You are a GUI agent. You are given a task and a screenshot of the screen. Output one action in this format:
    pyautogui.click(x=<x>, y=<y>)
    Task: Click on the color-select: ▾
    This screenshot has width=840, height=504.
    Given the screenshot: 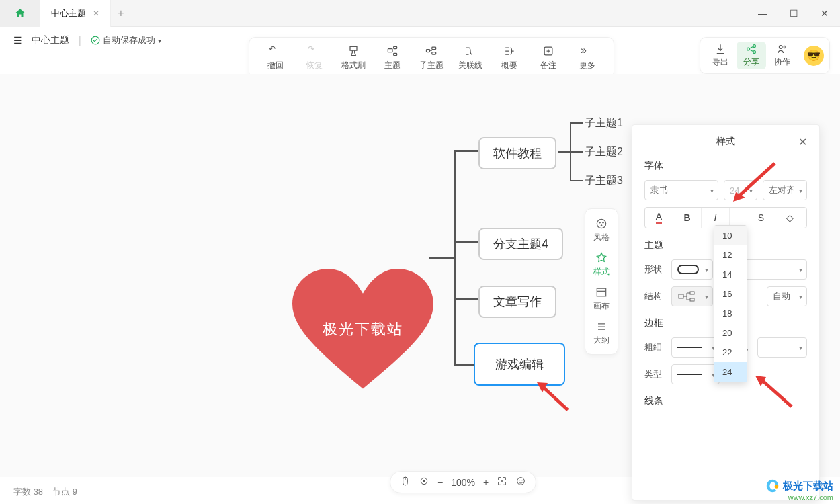 What is the action you would take?
    pyautogui.click(x=782, y=347)
    